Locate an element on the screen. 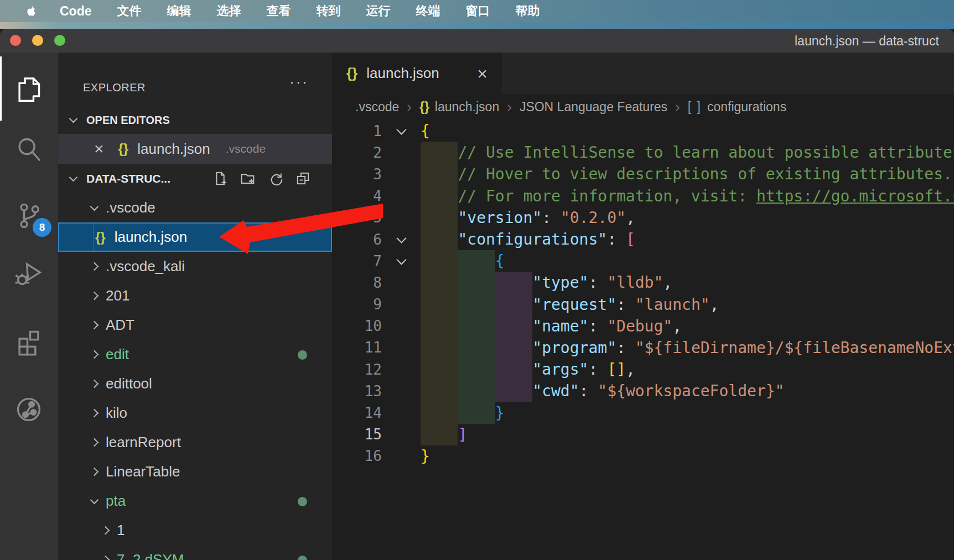  menu-item-6: 终端 is located at coordinates (428, 11).